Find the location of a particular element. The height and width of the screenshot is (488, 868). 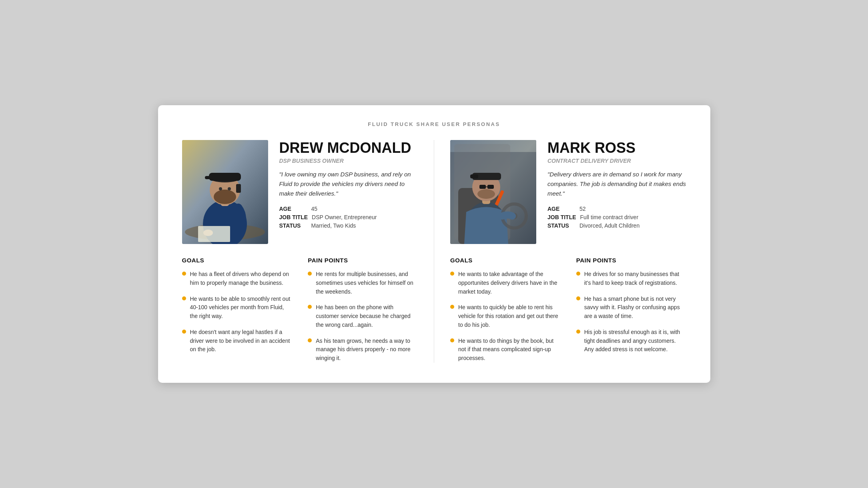

list-item: He wants to quickly be able to rent his … is located at coordinates (505, 316).